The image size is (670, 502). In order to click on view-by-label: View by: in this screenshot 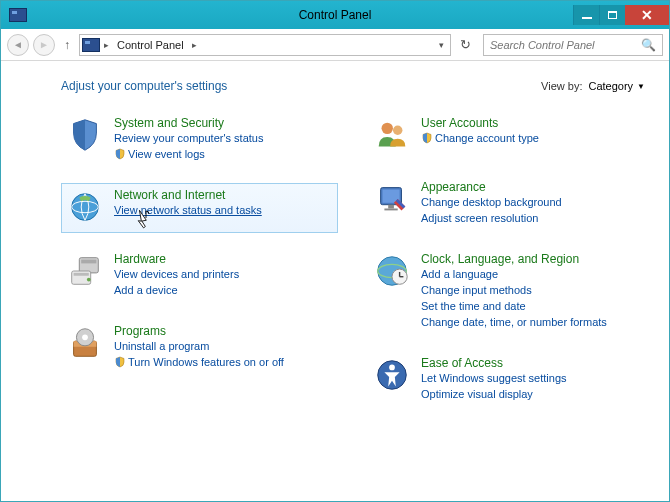, I will do `click(562, 86)`.